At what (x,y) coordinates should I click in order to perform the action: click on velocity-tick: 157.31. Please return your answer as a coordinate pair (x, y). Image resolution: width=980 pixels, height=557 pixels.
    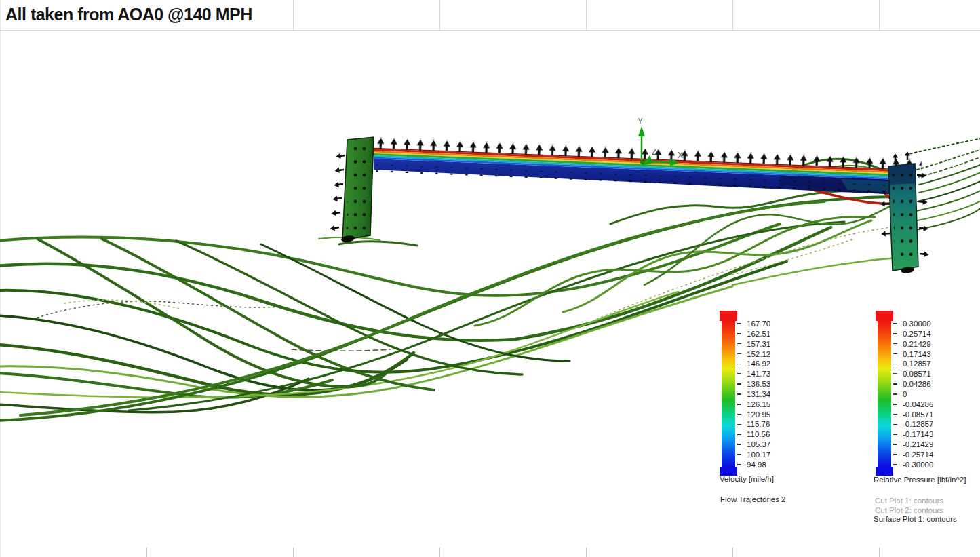
    Looking at the image, I should click on (754, 344).